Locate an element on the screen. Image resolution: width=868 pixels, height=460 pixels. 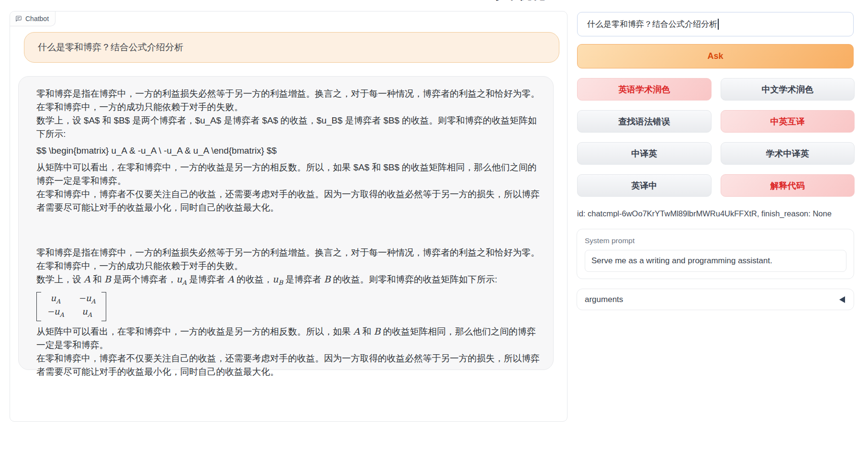
chat-bubble-icon is located at coordinates (19, 19).